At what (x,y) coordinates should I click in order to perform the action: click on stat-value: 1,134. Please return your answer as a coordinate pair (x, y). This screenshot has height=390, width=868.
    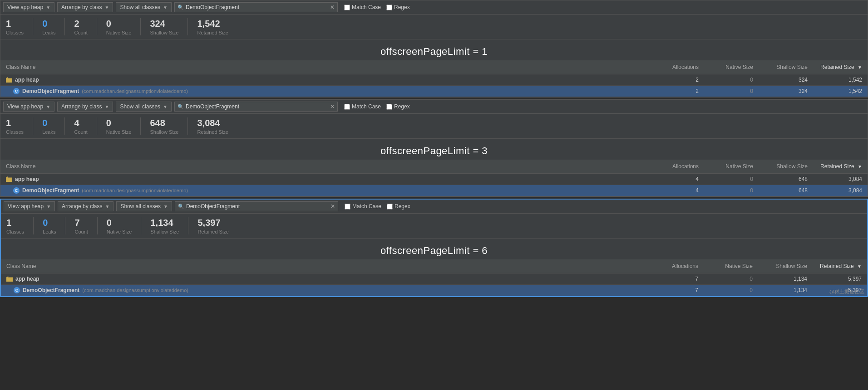
    Looking at the image, I should click on (162, 223).